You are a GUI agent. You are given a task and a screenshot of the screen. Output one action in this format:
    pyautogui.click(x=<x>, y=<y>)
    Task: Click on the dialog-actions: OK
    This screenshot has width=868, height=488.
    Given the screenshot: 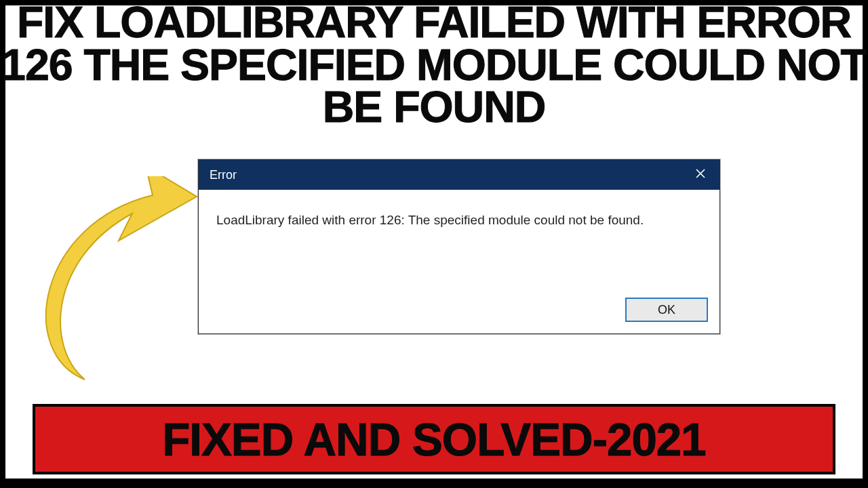 What is the action you would take?
    pyautogui.click(x=459, y=316)
    